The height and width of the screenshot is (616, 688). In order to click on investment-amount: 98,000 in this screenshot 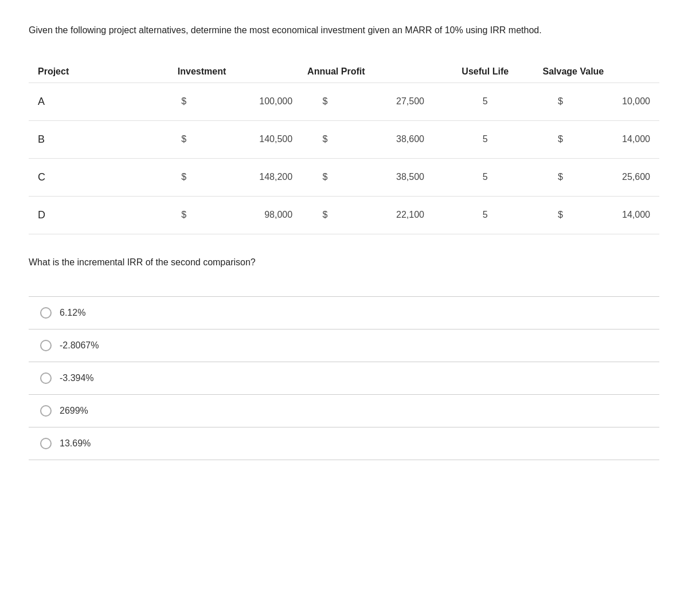, I will do `click(245, 215)`.